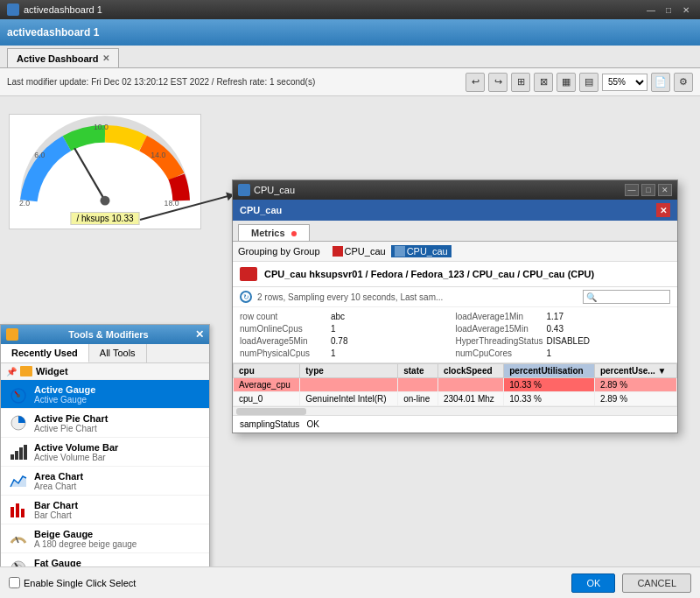 This screenshot has width=700, height=598. I want to click on sampling-status: samplingStatus OK, so click(455, 424).